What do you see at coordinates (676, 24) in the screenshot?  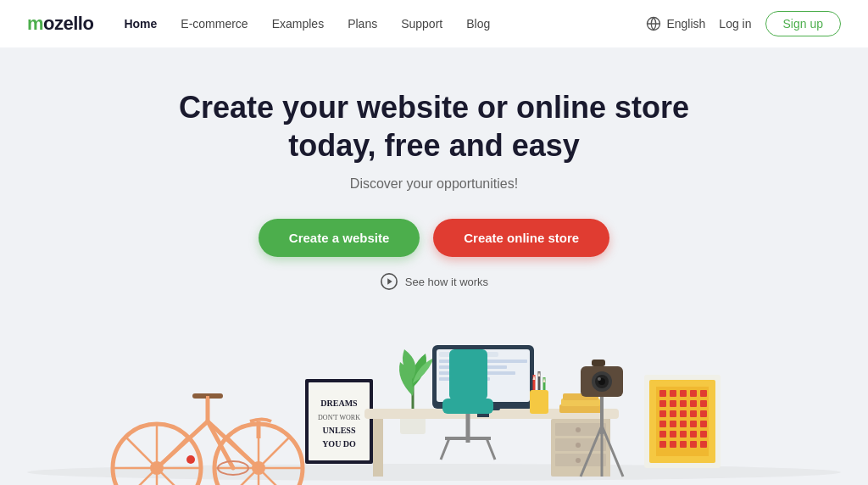 I see `language-selector: English` at bounding box center [676, 24].